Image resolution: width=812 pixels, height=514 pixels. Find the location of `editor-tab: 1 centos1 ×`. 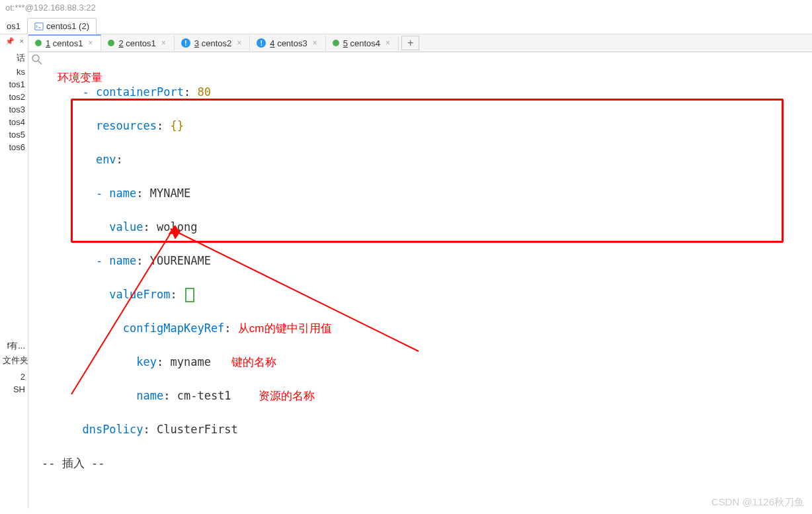

editor-tab: 1 centos1 × is located at coordinates (65, 42).